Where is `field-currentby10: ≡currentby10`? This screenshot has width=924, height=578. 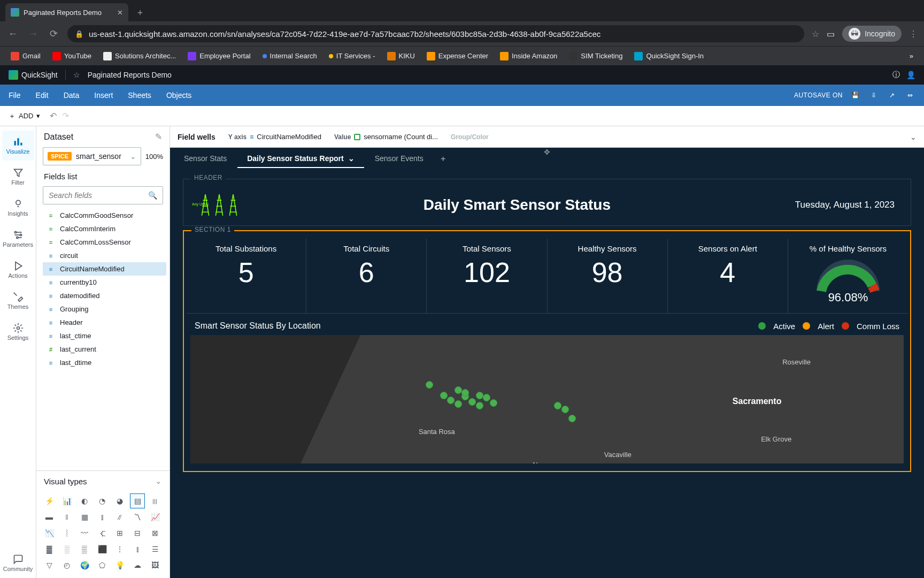
field-currentby10: ≡currentby10 is located at coordinates (105, 283).